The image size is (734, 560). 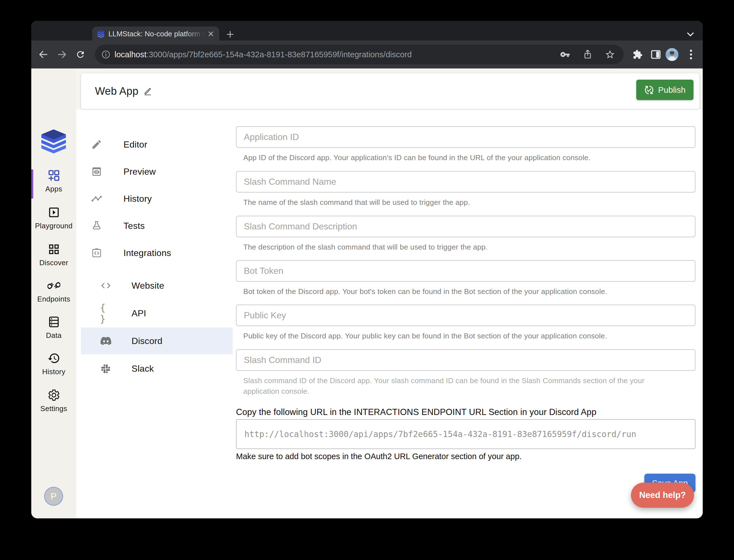 I want to click on nav-item-editor: Editor, so click(x=157, y=145).